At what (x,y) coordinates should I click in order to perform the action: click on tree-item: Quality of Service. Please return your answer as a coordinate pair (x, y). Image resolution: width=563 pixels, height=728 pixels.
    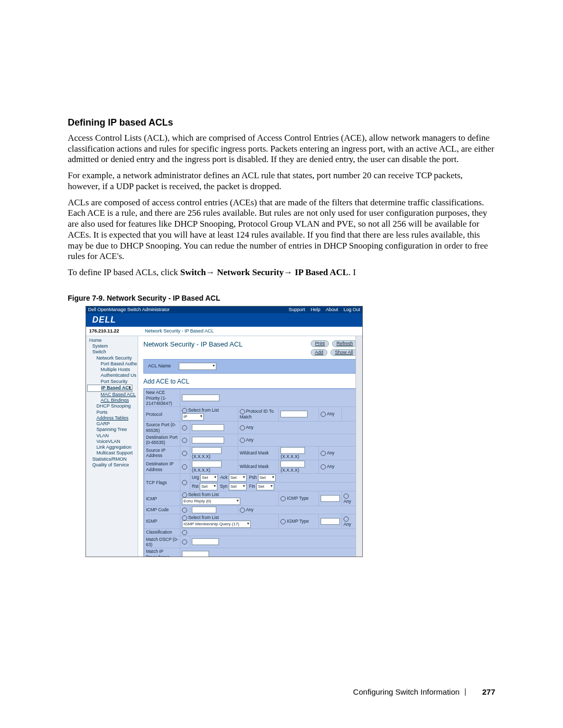
    Looking at the image, I should click on (112, 465).